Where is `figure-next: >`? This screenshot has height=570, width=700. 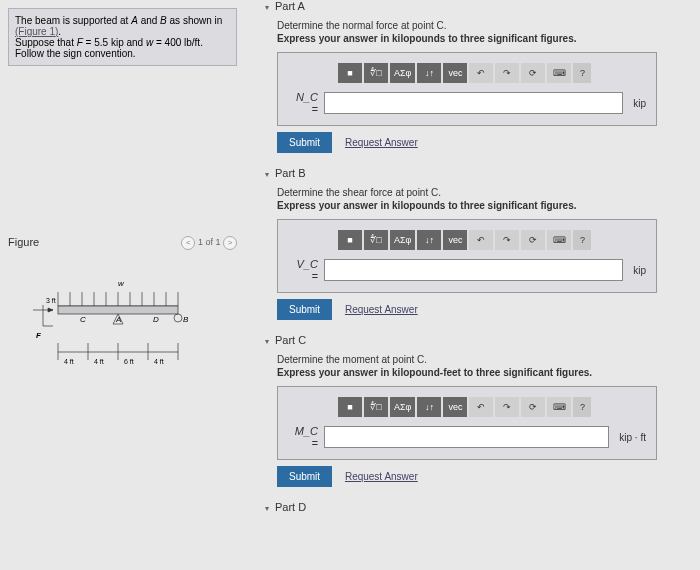 figure-next: > is located at coordinates (230, 243).